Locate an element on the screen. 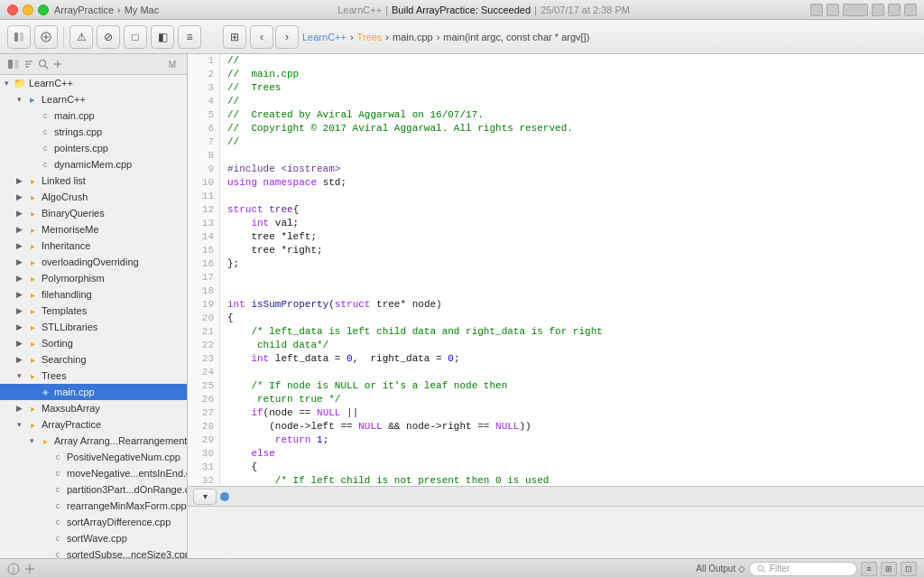 The width and height of the screenshot is (924, 578). sidebar-label-stllibraries: STLLibraries is located at coordinates (69, 327).